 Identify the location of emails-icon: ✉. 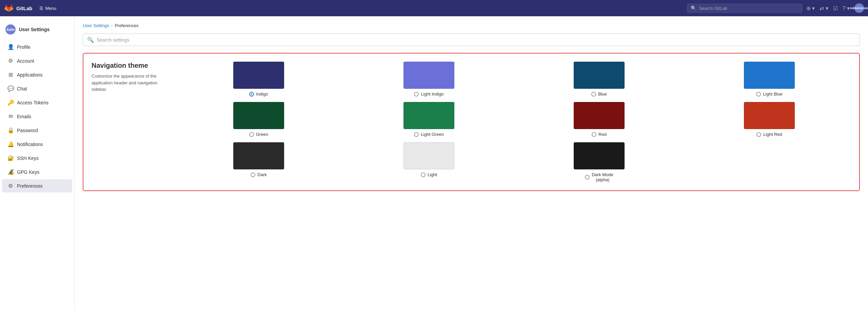
(11, 117).